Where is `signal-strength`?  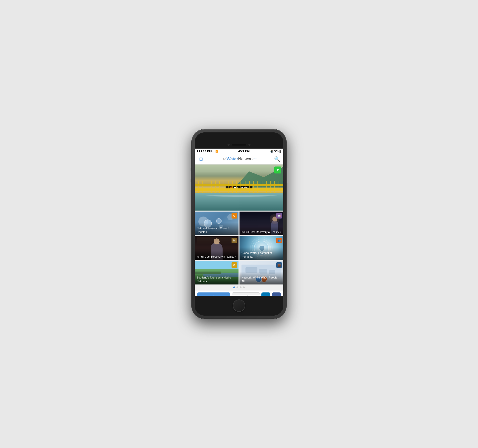 signal-strength is located at coordinates (201, 151).